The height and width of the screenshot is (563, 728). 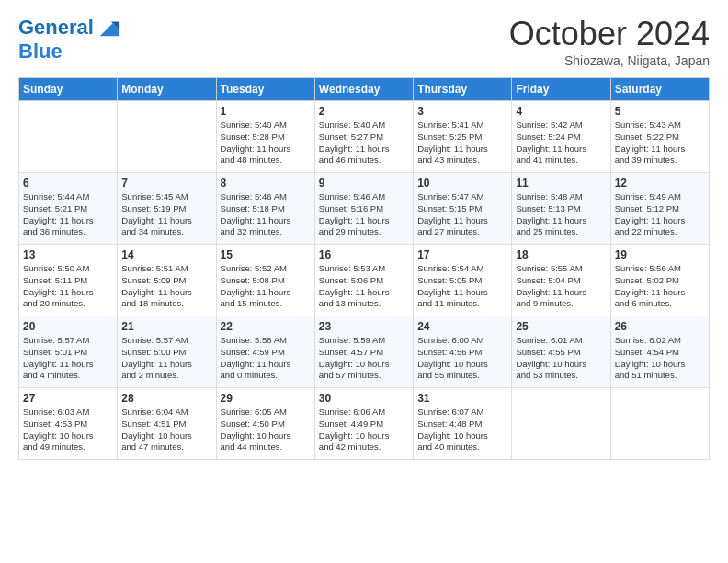 What do you see at coordinates (364, 352) in the screenshot?
I see `calendar-cell: 23Sunrise: 5:59 AM Sunset: 4:57 PM Dayli…` at bounding box center [364, 352].